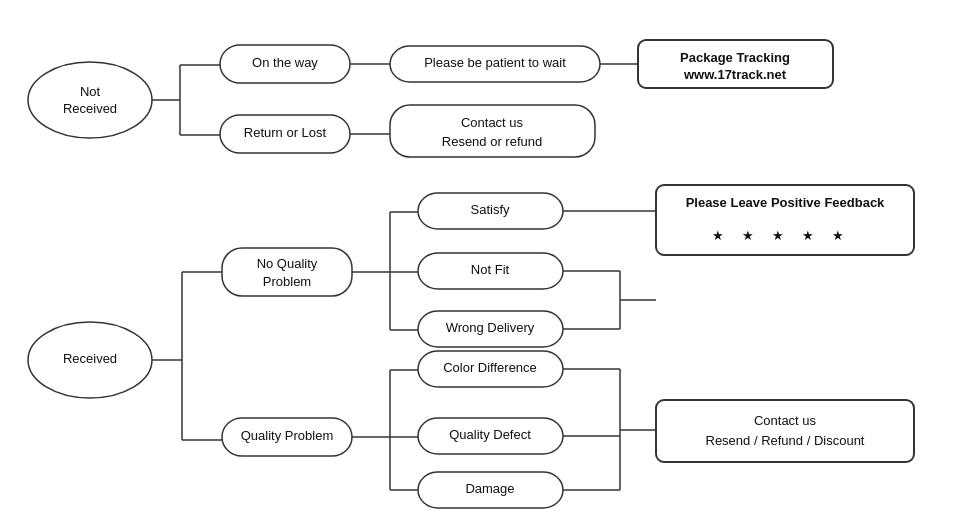 Image resolution: width=960 pixels, height=513 pixels. What do you see at coordinates (735, 58) in the screenshot?
I see `package-tracking-label: Package Tracking` at bounding box center [735, 58].